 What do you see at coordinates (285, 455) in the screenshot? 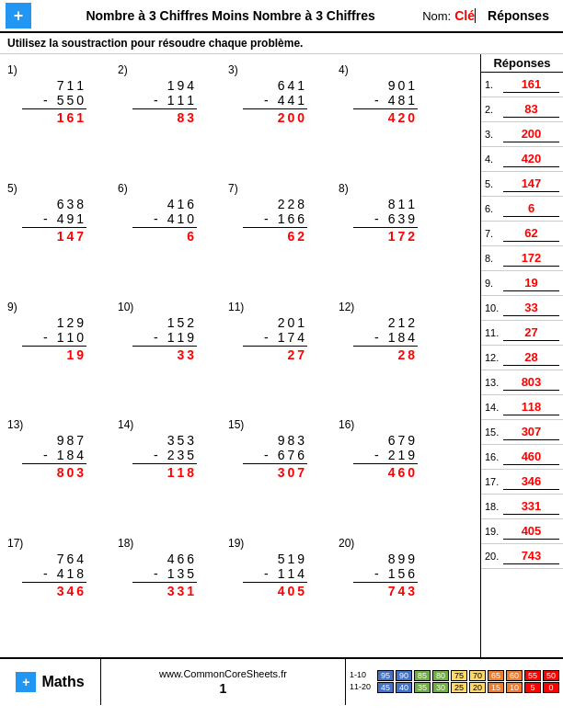
I see `problem-sub-value: - 676` at bounding box center [285, 455].